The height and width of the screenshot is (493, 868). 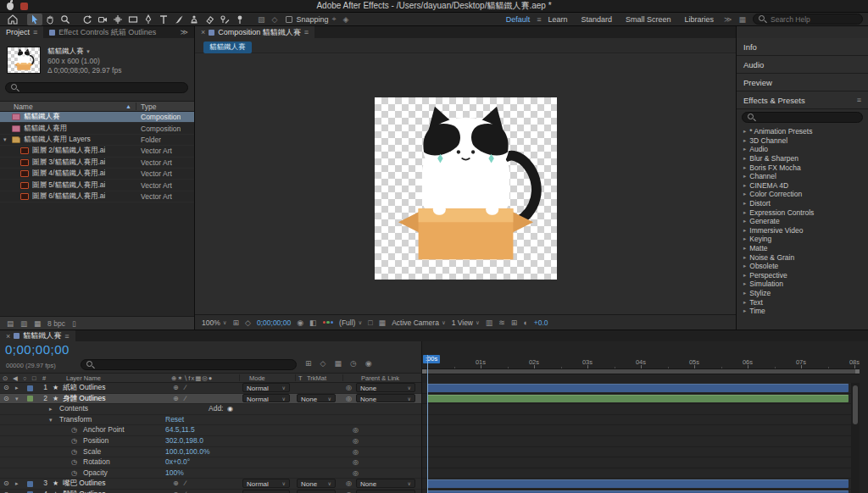 What do you see at coordinates (431, 359) in the screenshot?
I see `playhead-time-label: :00s` at bounding box center [431, 359].